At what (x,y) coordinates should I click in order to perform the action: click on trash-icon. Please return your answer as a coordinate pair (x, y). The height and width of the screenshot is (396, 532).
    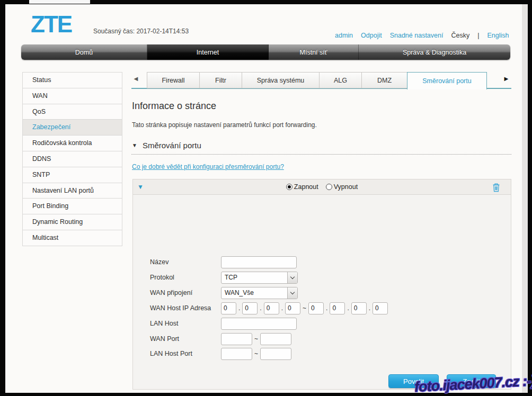
    Looking at the image, I should click on (496, 188).